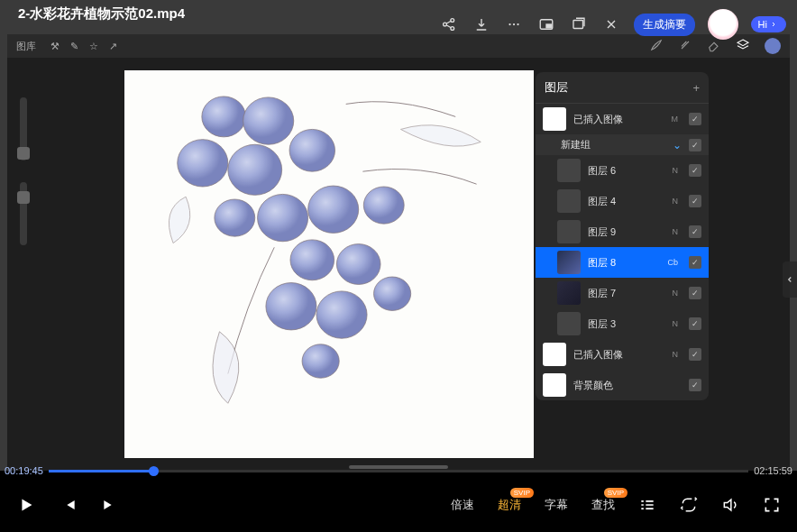  Describe the element at coordinates (768, 24) in the screenshot. I see `hi-button: Hi` at that location.